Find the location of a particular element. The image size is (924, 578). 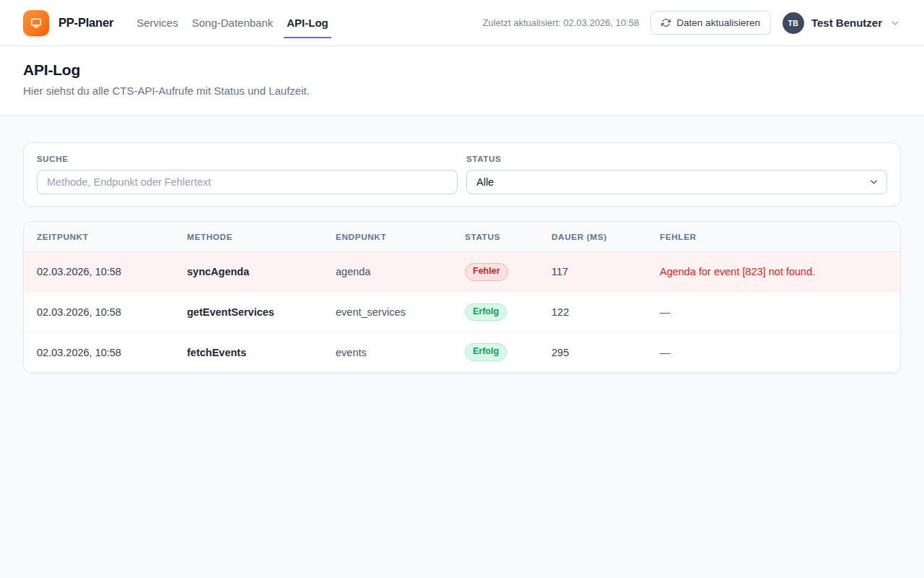

refresh-data-button: Daten aktualisieren is located at coordinates (710, 23).